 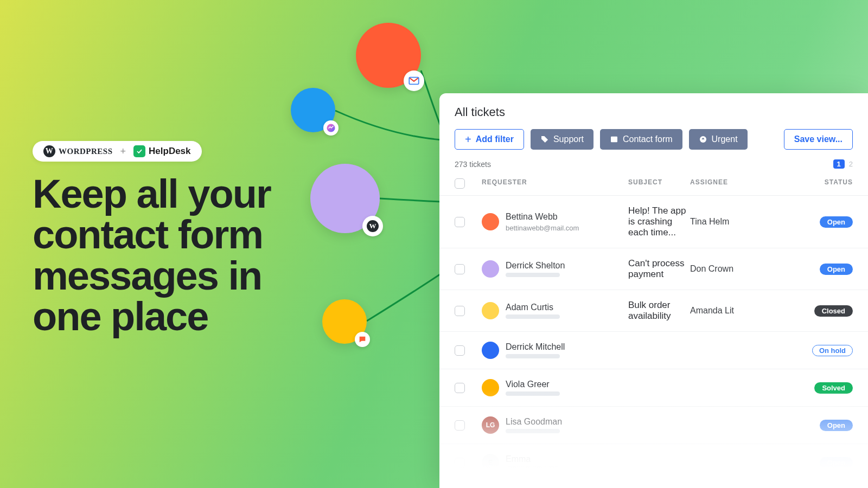 What do you see at coordinates (373, 226) in the screenshot?
I see `wordpress-icon: W` at bounding box center [373, 226].